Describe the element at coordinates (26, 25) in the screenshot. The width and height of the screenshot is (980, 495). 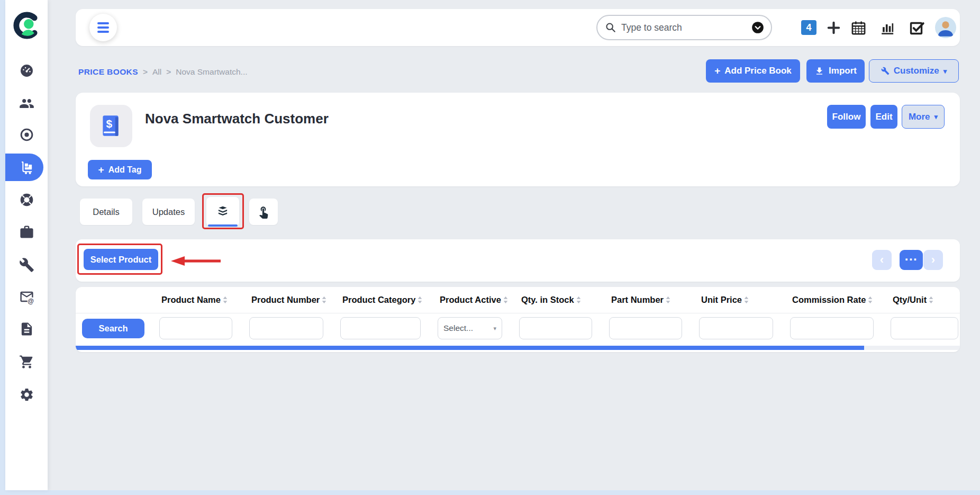
I see `logo-icon` at that location.